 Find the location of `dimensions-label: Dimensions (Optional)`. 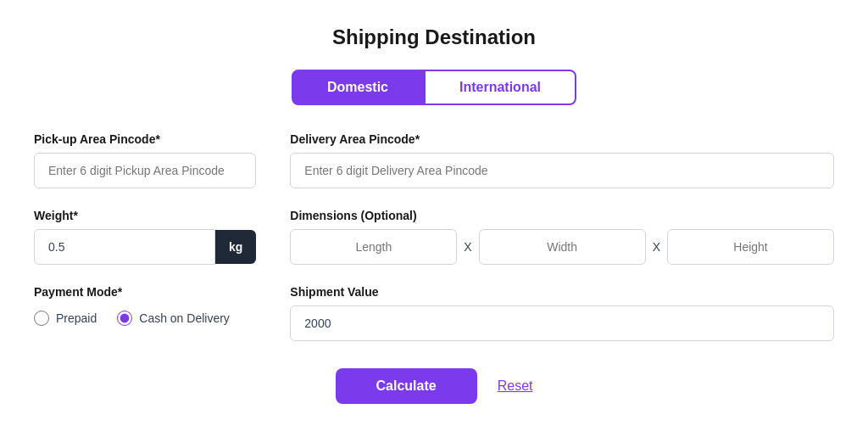

dimensions-label: Dimensions (Optional) is located at coordinates (562, 216).